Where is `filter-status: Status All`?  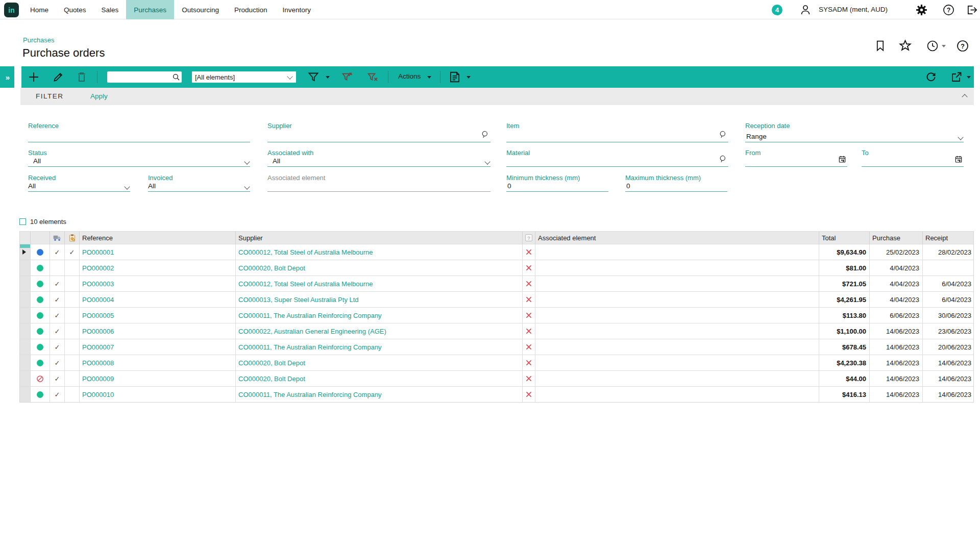
filter-status: Status All is located at coordinates (139, 158).